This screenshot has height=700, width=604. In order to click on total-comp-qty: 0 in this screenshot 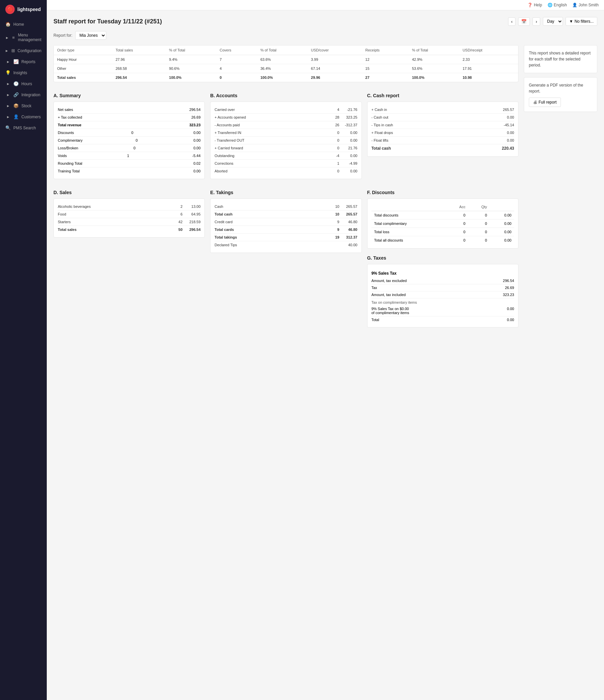, I will do `click(479, 224)`.